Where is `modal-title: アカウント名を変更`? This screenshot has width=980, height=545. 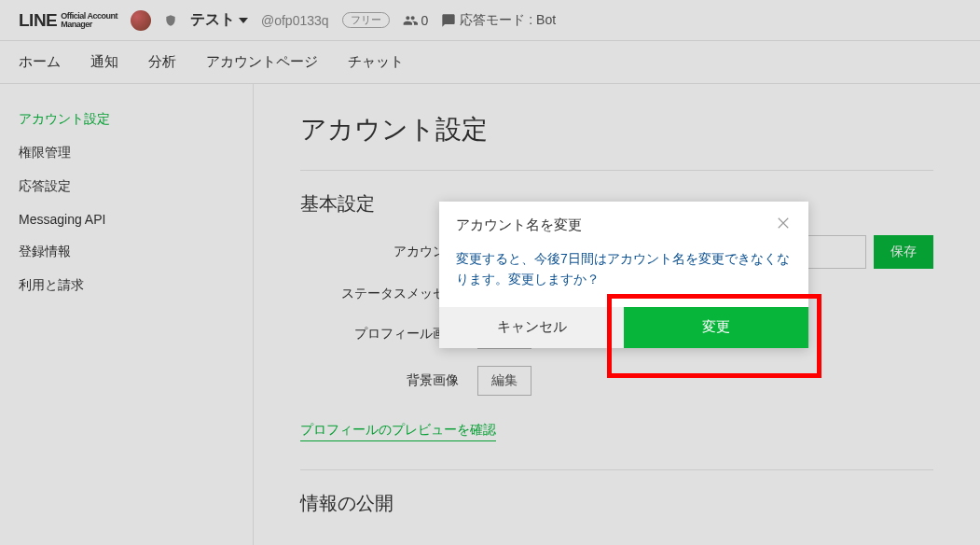 modal-title: アカウント名を変更 is located at coordinates (518, 226).